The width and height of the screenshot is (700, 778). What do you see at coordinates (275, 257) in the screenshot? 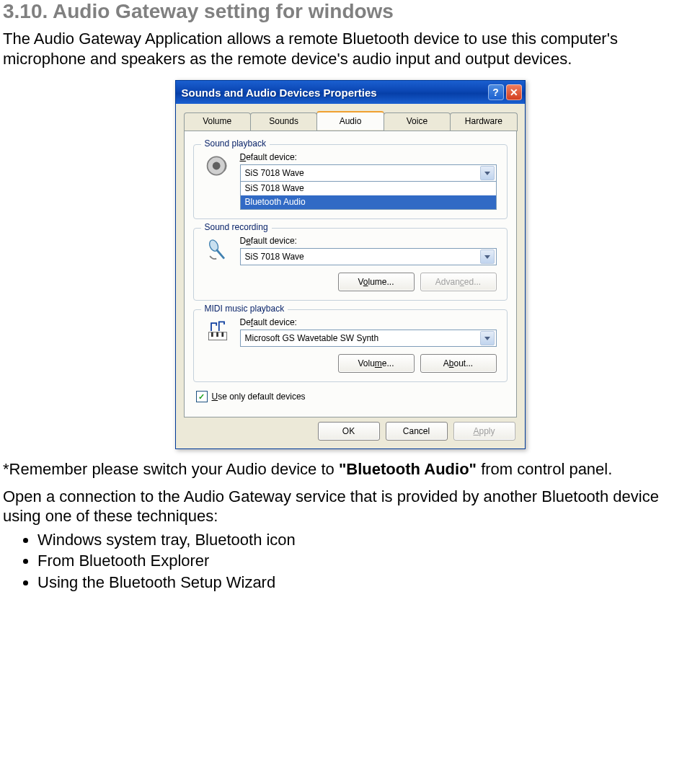
I see `recording-device-value: SiS 7018 Wave` at bounding box center [275, 257].